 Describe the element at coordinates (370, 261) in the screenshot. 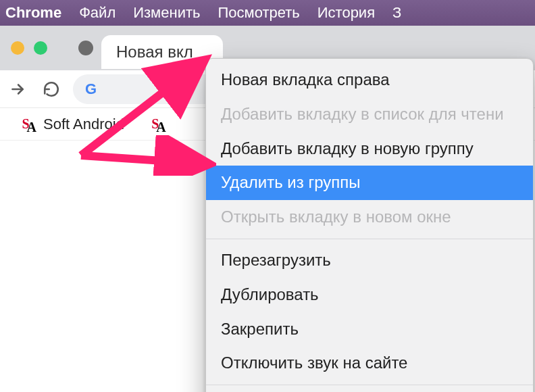

I see `cm-reload: Перезагрузить` at that location.